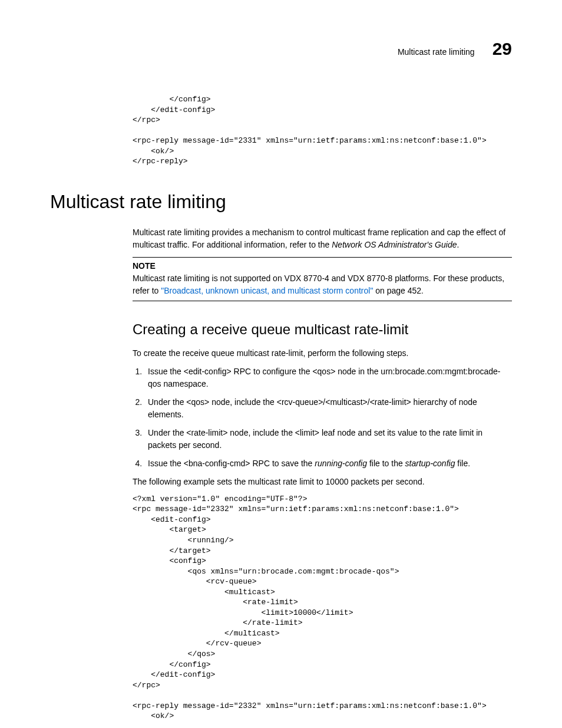 The width and height of the screenshot is (562, 728). Describe the element at coordinates (322, 266) in the screenshot. I see `note-title: NOTE` at that location.